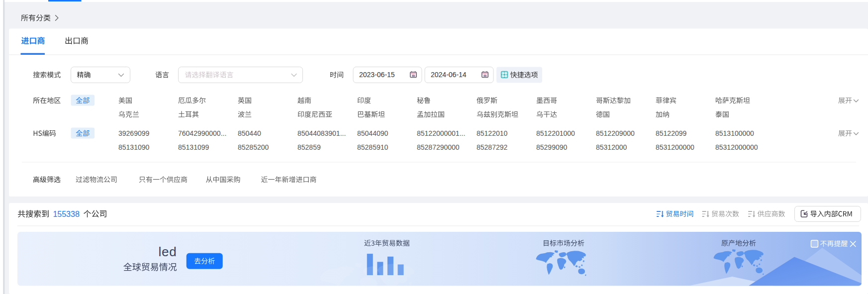  I want to click on svg-text: 85131090, so click(134, 147).